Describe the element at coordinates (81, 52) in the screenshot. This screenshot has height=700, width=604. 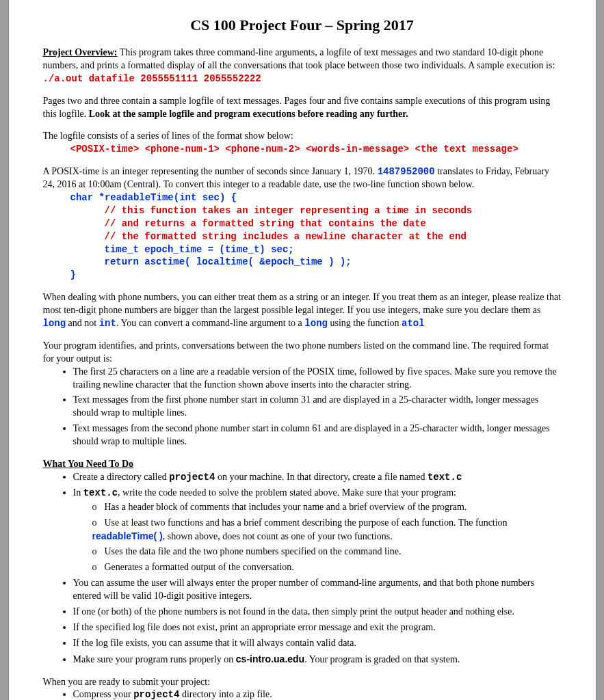
I see `overview-label: Project Overview:` at that location.